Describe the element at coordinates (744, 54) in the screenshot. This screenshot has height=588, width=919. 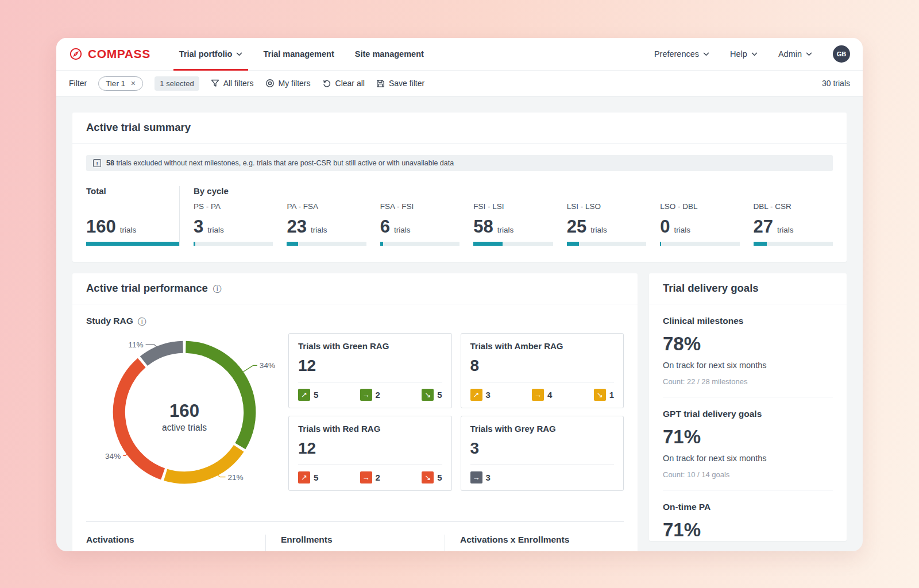
I see `help-menu: Help` at that location.